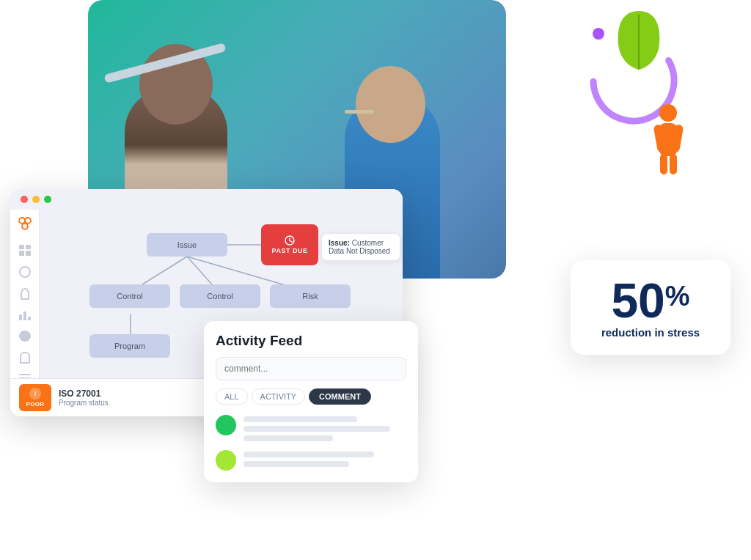  What do you see at coordinates (290, 245) in the screenshot?
I see `workflow-node-past-due: PAST DUE` at bounding box center [290, 245].